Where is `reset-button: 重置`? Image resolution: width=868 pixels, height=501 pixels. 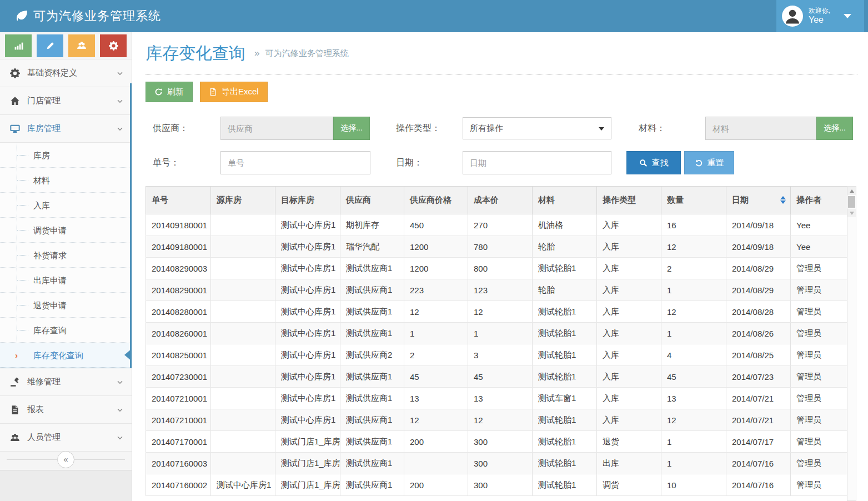 reset-button: 重置 is located at coordinates (709, 163).